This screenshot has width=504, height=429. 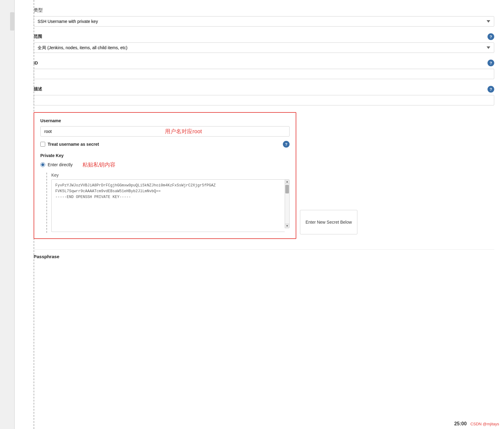 What do you see at coordinates (491, 37) in the screenshot?
I see `scope-help-icon: ?` at bounding box center [491, 37].